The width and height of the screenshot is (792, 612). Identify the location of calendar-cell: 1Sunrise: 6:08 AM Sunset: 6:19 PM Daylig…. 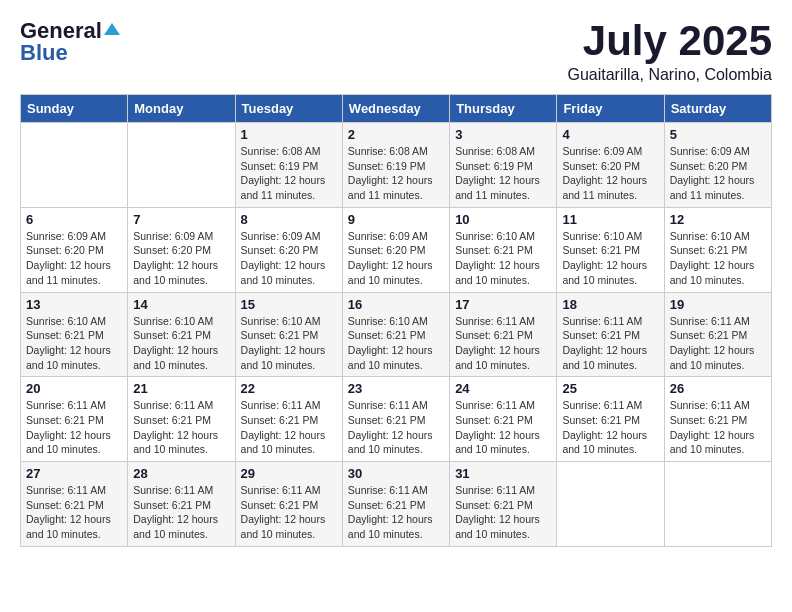
(288, 166).